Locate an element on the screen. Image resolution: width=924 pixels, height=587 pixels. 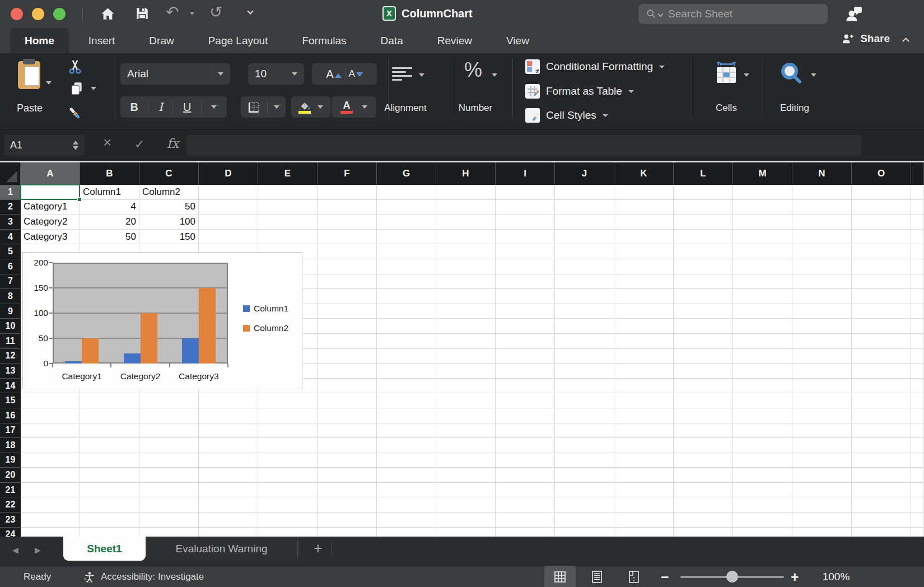
grid-cell-g20 is located at coordinates (407, 475).